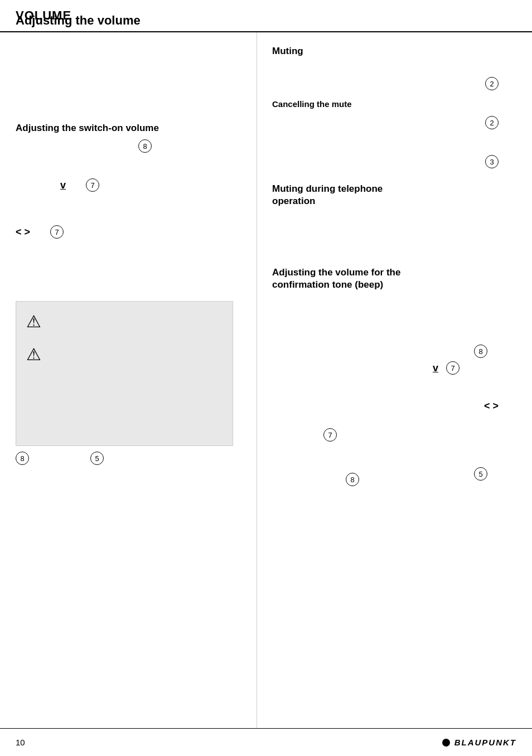 This screenshot has width=532, height=756. I want to click on circle-7b: 7, so click(57, 232).